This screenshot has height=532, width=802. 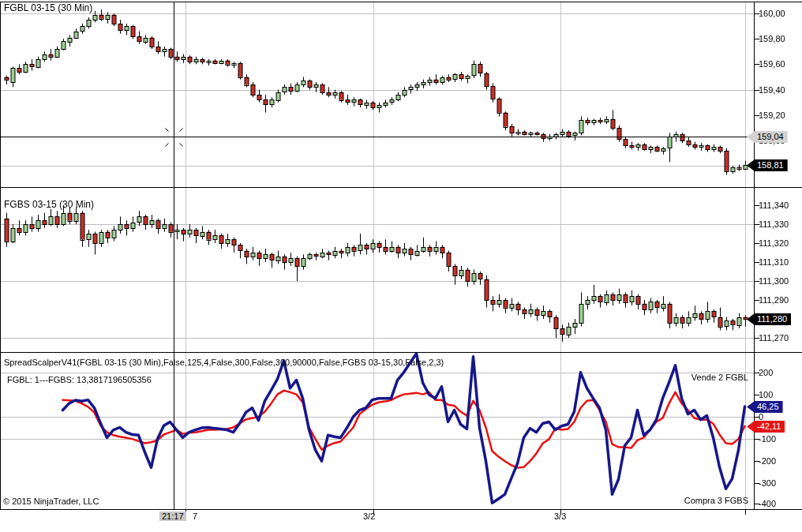 I want to click on price-axis-tick-label: 159,20, so click(x=772, y=115).